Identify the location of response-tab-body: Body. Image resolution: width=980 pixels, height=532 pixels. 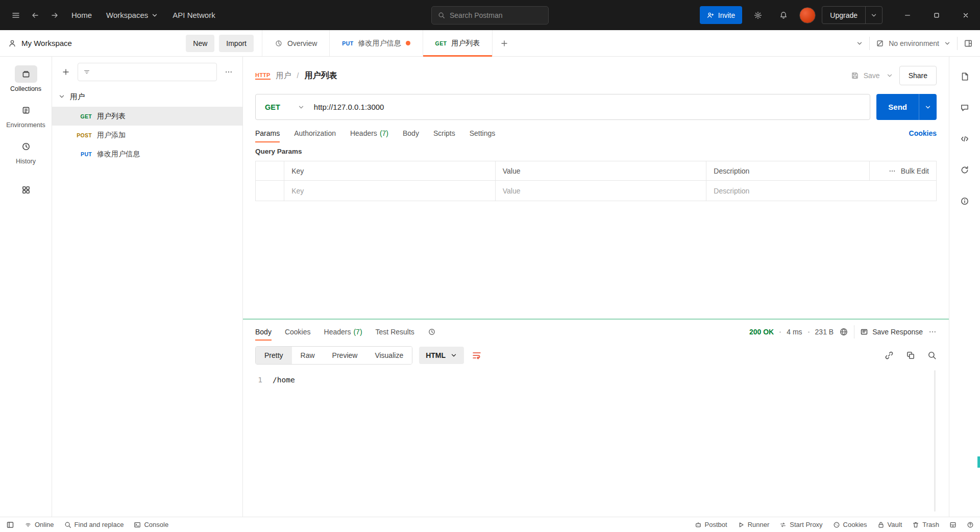
(263, 332).